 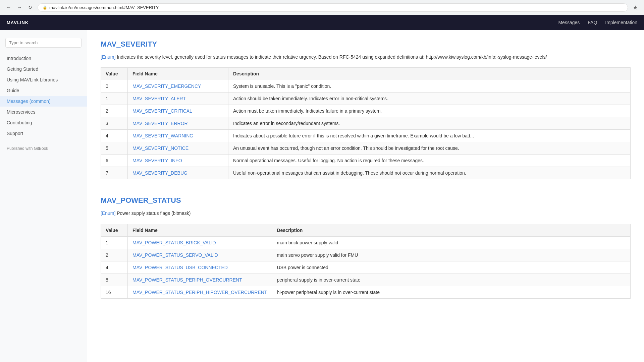 What do you see at coordinates (178, 86) in the screenshot?
I see `cell-fieldname: MAV_SEVERITY_EMERGENCY` at bounding box center [178, 86].